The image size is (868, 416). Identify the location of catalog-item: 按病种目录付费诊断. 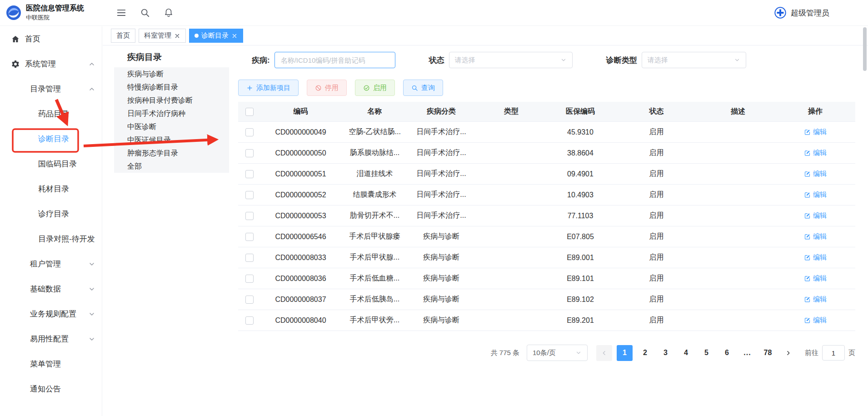
(172, 100).